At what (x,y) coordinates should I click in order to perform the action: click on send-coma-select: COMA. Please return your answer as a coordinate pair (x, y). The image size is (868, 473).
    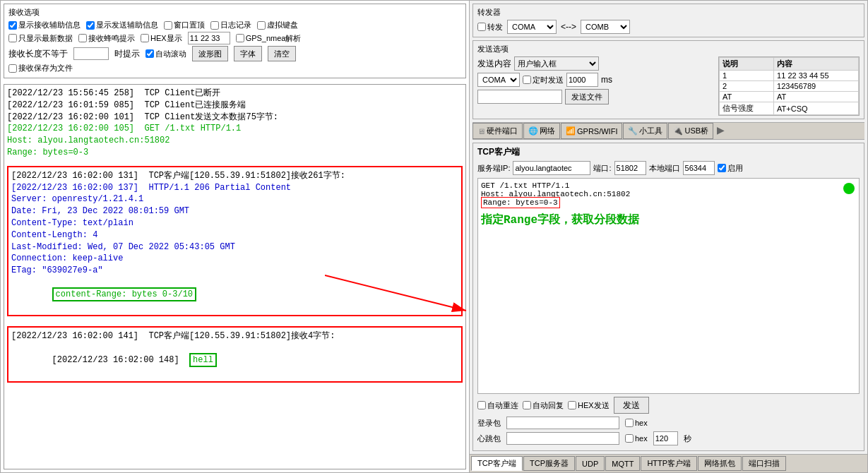
    Looking at the image, I should click on (499, 80).